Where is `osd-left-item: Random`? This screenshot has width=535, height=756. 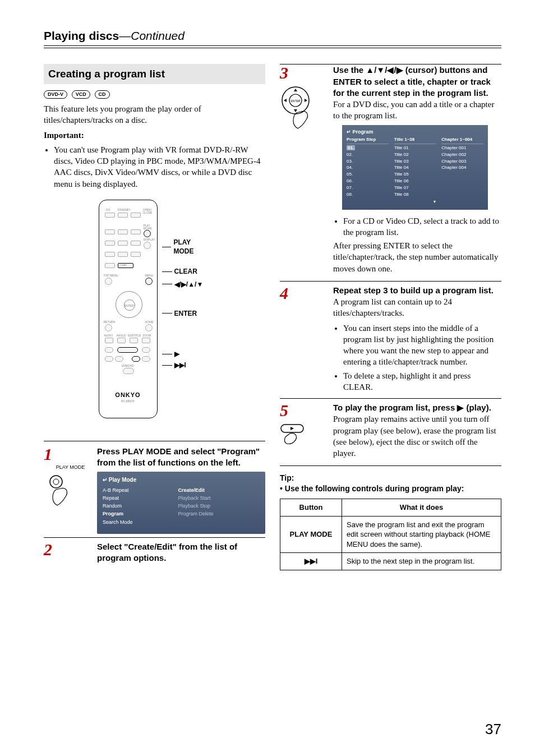 osd-left-item: Random is located at coordinates (135, 506).